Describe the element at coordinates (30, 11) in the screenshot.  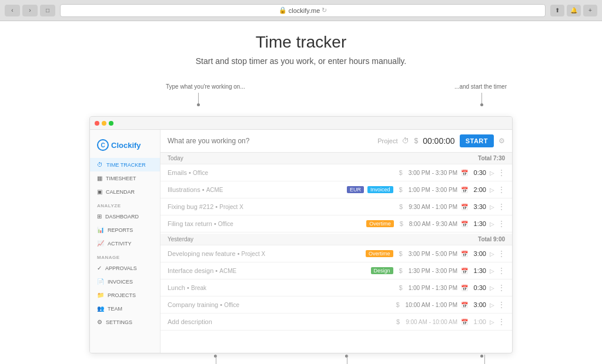
I see `forward-button: ›` at that location.